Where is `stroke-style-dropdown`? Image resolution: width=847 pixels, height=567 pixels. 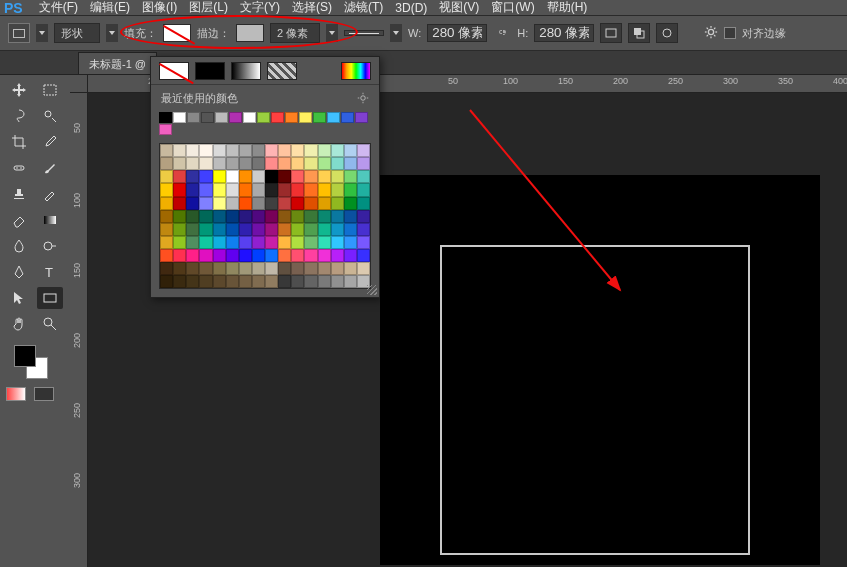
stroke-style-dropdown is located at coordinates (396, 33).